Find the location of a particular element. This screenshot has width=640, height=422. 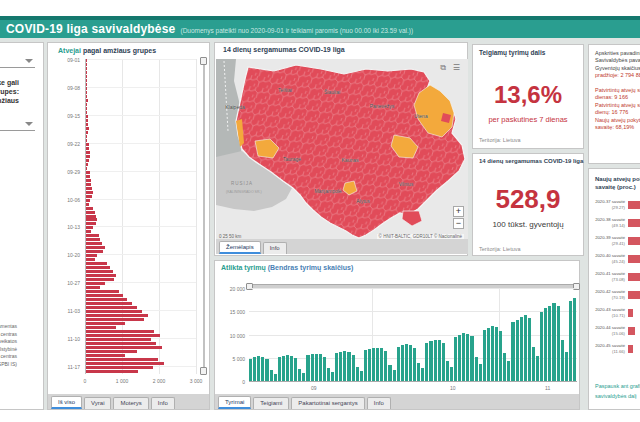

kpi1-caption: per paskutines 7 dienas is located at coordinates (528, 120).